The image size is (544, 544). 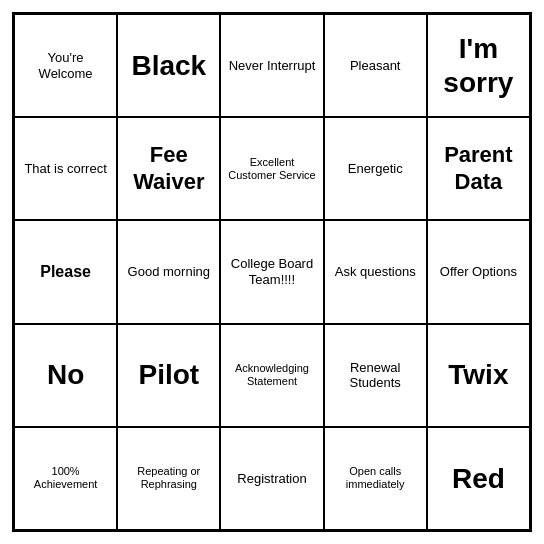 I want to click on cell-text-r4c1: Repeating or Rephrasing, so click(x=168, y=478).